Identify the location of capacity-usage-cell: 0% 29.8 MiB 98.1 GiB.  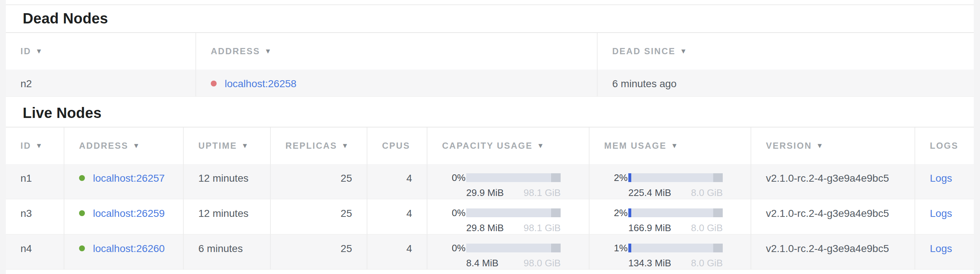
(508, 217).